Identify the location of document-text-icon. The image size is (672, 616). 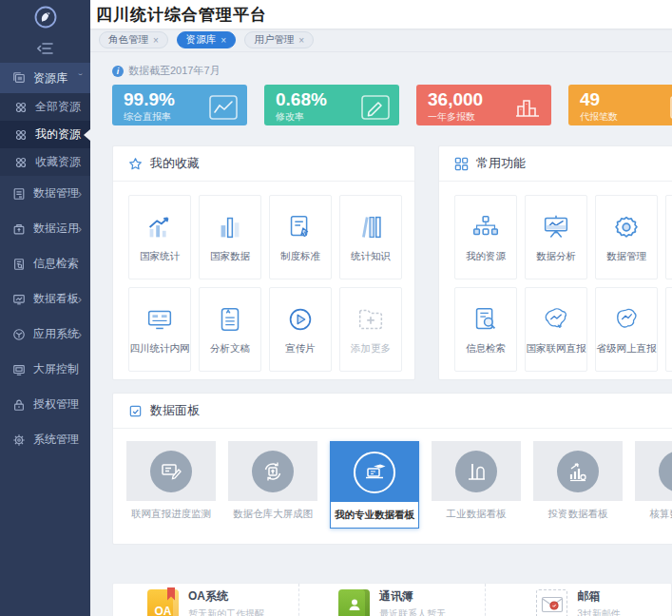
(230, 319).